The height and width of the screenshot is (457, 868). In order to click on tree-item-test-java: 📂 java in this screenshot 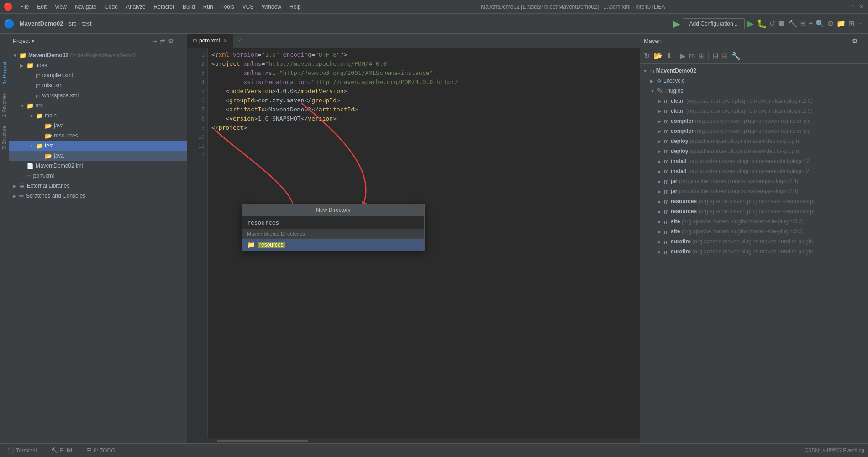, I will do `click(98, 156)`.